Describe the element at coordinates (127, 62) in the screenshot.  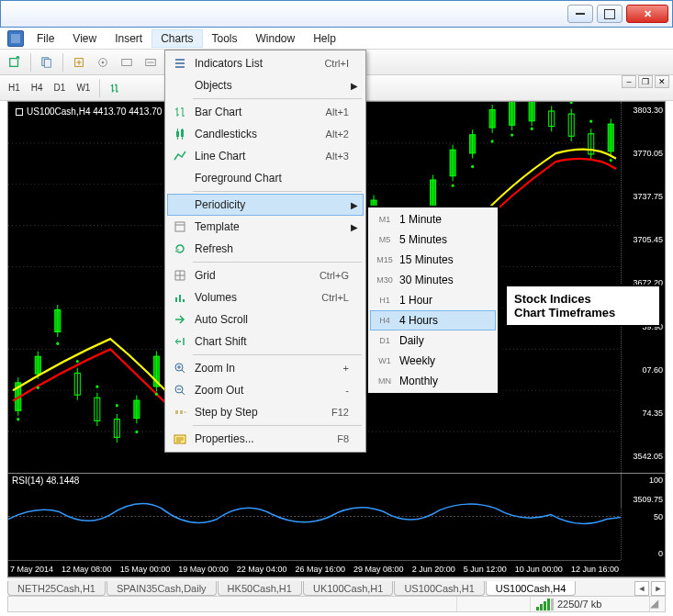
I see `terminal-button` at that location.